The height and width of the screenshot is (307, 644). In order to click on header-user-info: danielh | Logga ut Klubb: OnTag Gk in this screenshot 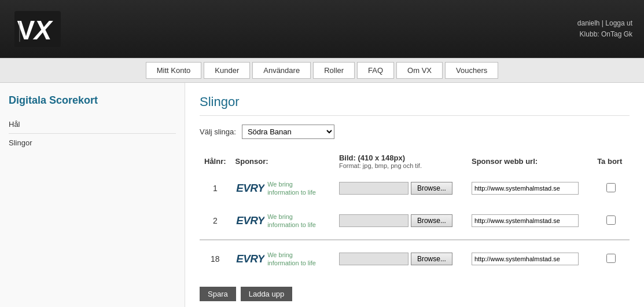, I will do `click(605, 29)`.